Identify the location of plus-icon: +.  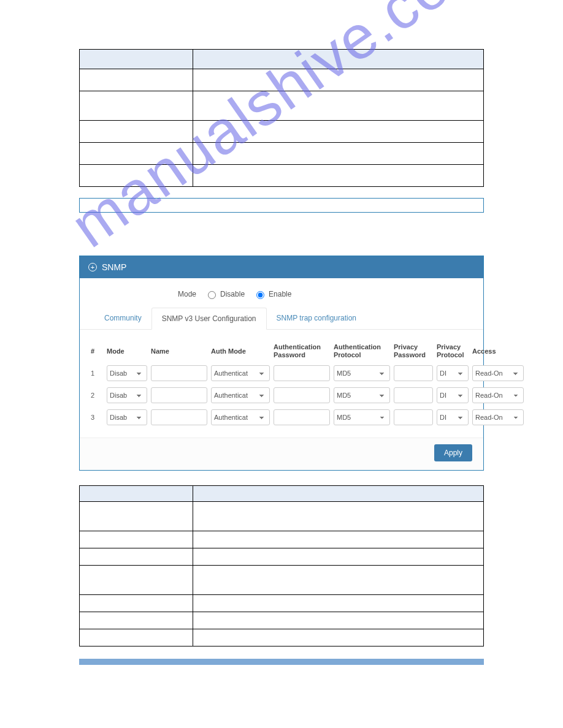
(93, 267).